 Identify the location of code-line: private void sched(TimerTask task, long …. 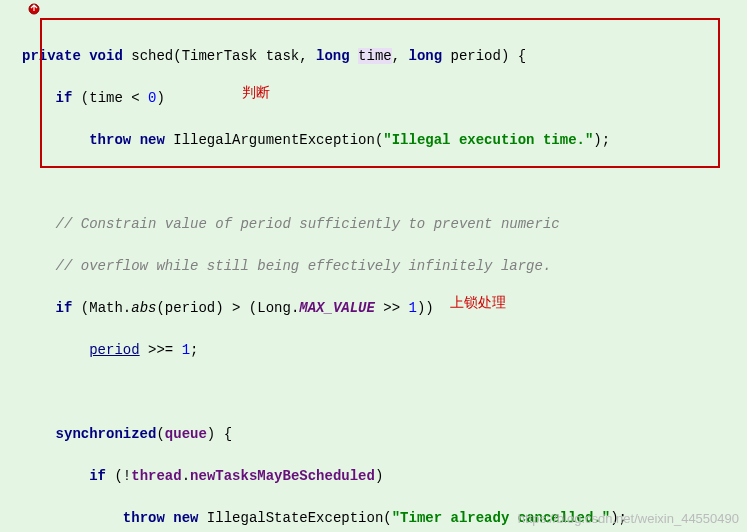
(374, 56).